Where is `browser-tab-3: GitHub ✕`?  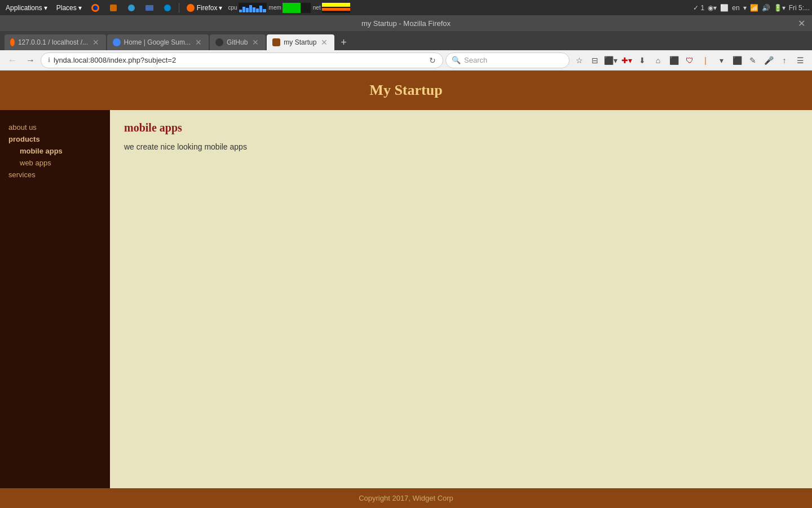
browser-tab-3: GitHub ✕ is located at coordinates (238, 42).